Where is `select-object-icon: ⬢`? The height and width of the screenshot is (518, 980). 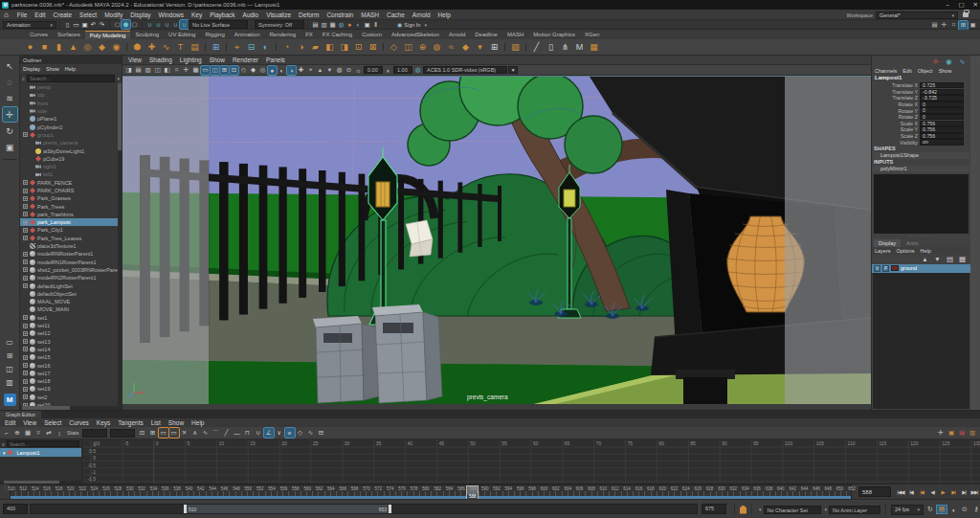 select-object-icon: ⬢ is located at coordinates (126, 25).